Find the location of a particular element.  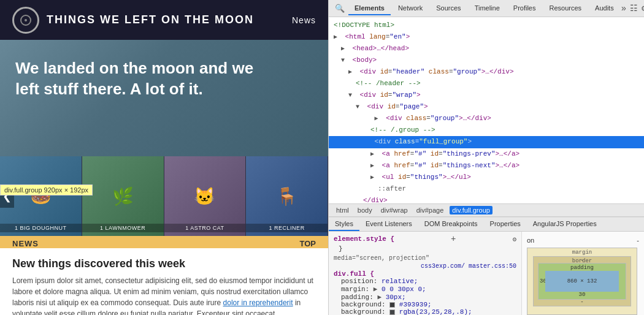

site-header: THINGS WE LEFT ON THE MOON News is located at coordinates (164, 20).